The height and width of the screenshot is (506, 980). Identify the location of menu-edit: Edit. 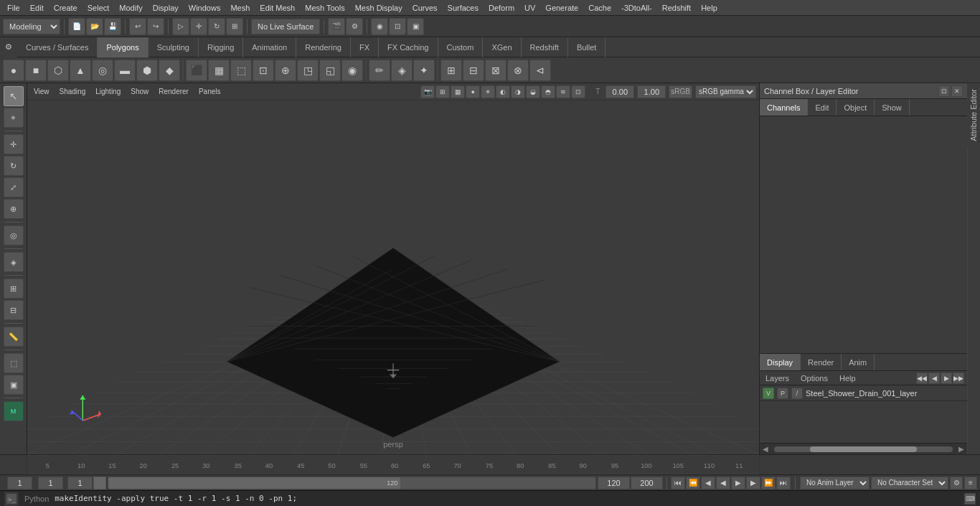
(37, 8).